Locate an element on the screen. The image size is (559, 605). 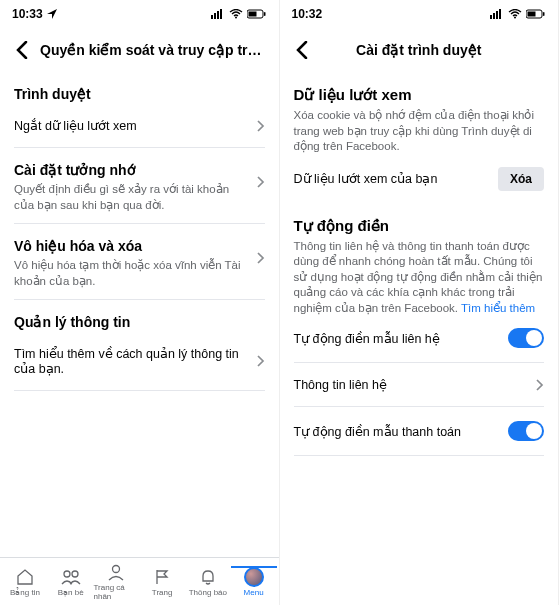
row-clear-browsing: Ngắt dữ liệu lướt xem is located at coordinates (140, 126).